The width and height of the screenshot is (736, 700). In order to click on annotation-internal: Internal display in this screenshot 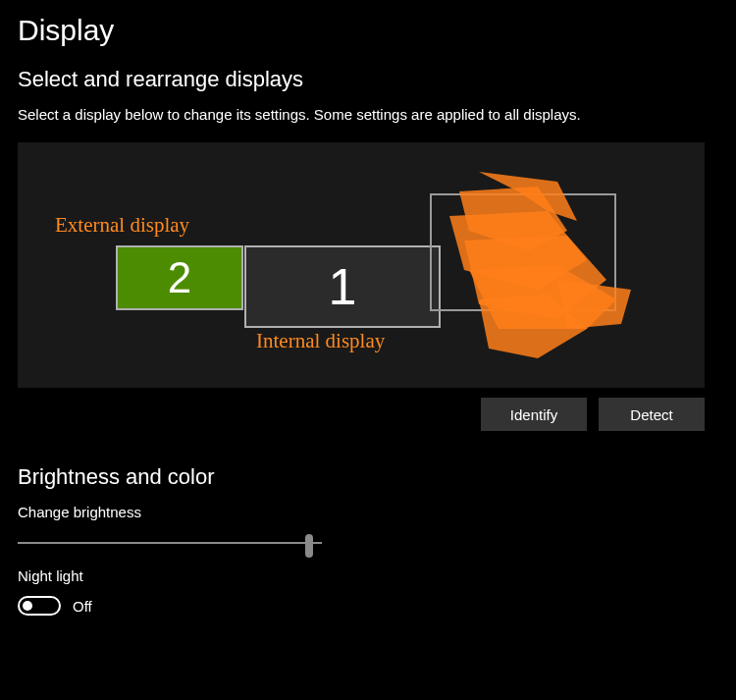, I will do `click(320, 342)`.